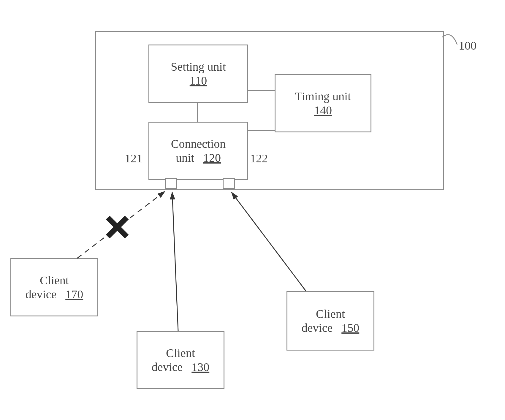  What do you see at coordinates (330, 314) in the screenshot?
I see `client-150-label1: Client` at bounding box center [330, 314].